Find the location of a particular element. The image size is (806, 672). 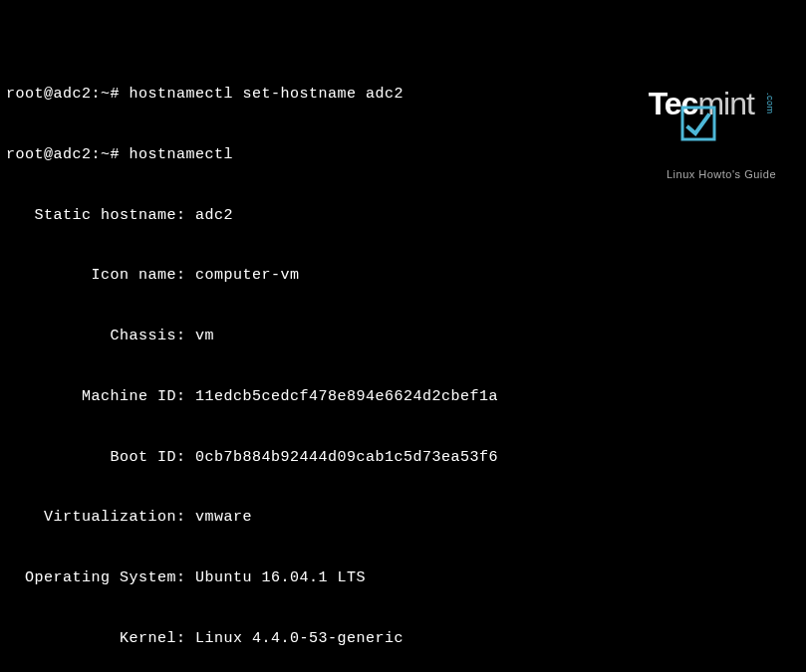

brand-com: .com is located at coordinates (770, 104).